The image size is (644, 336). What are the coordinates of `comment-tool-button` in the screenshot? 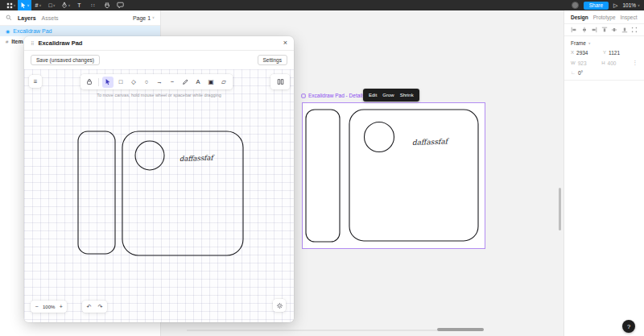 It's located at (121, 5).